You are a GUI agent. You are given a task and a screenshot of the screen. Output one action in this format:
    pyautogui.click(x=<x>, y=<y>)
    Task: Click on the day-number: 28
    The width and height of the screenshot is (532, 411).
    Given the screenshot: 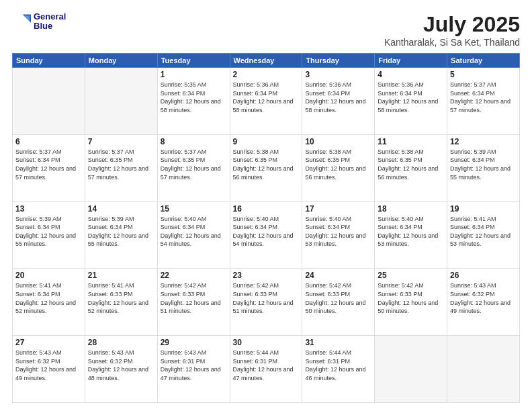 What is the action you would take?
    pyautogui.click(x=121, y=342)
    